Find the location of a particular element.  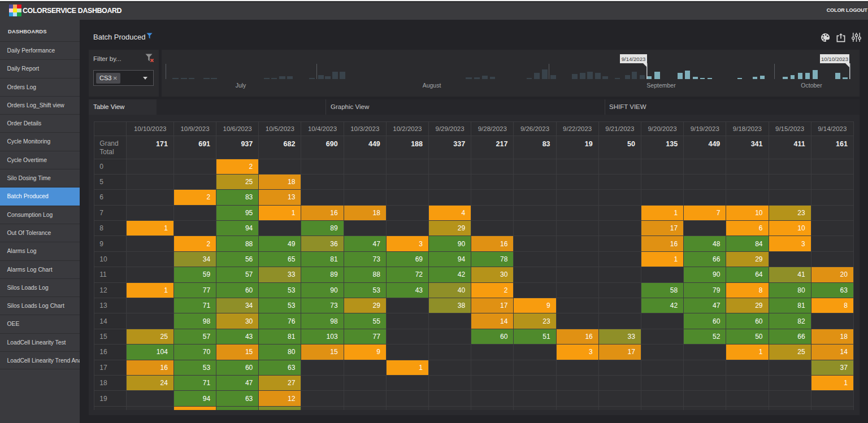

svg-text: September is located at coordinates (661, 85).